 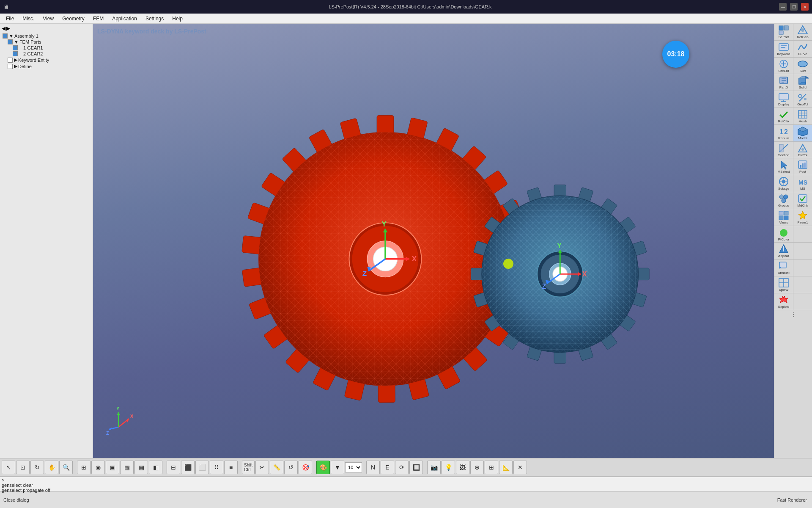 What do you see at coordinates (803, 150) in the screenshot?
I see `rp-eletol: EleTol` at bounding box center [803, 150].